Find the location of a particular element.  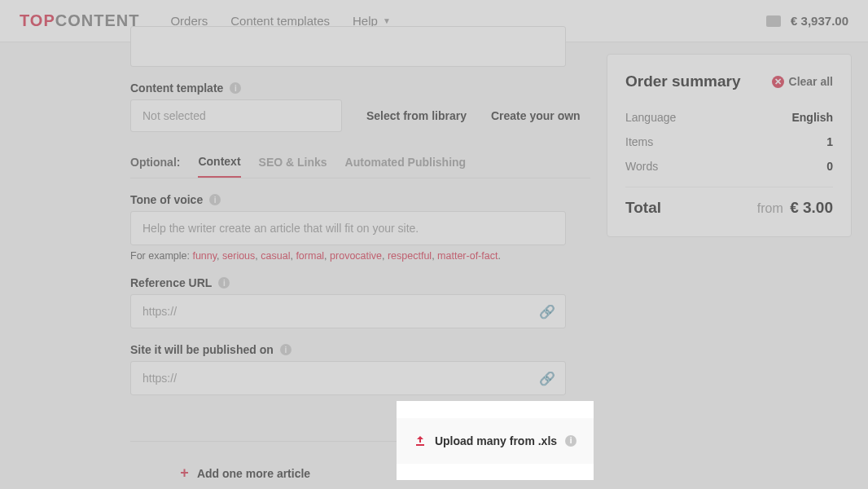

tab-seo-links: SEO & Links is located at coordinates (293, 166).